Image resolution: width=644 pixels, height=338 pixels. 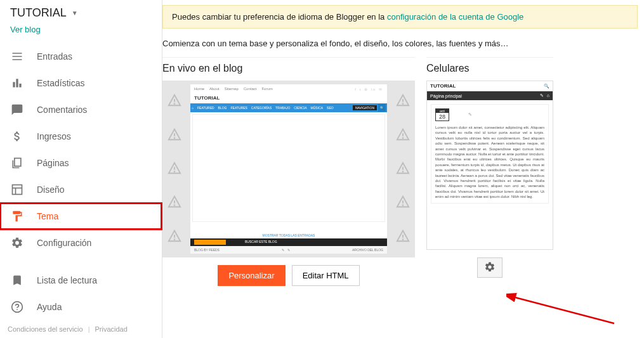 I want to click on sidebar-item-label: Diseño, so click(x=51, y=190).